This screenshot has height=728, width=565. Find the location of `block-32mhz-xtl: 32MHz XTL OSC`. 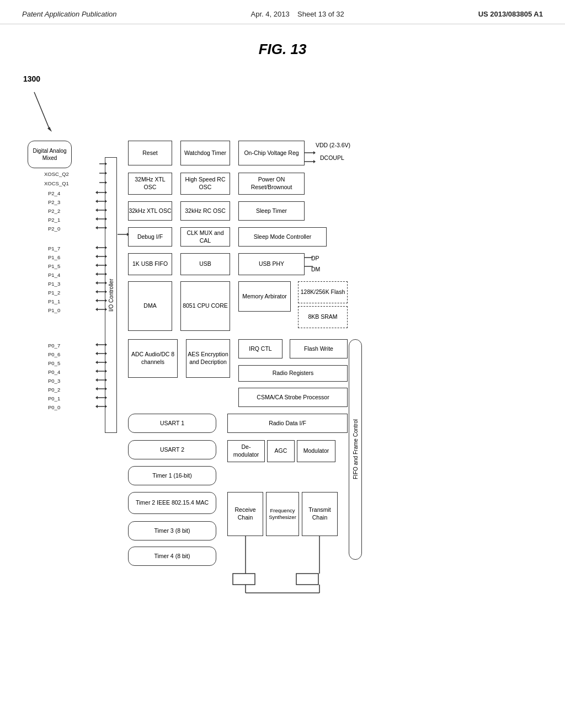

block-32mhz-xtl: 32MHz XTL OSC is located at coordinates (150, 184).